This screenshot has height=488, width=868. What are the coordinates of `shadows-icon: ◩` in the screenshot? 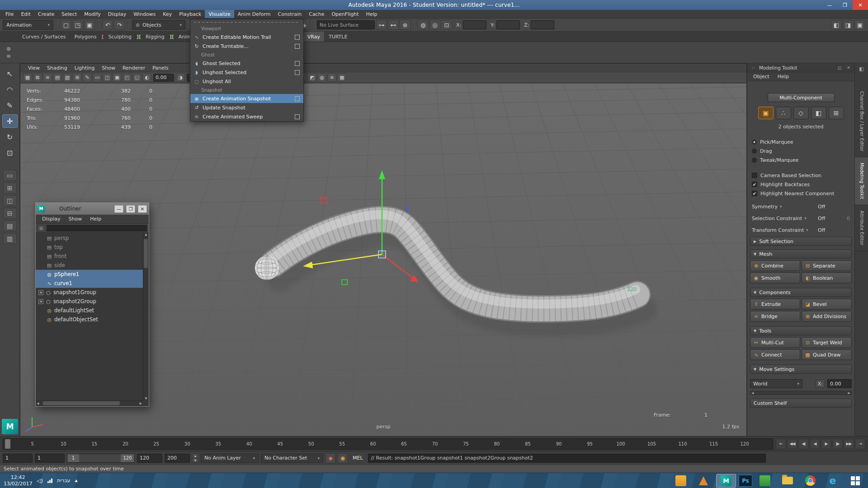 It's located at (312, 78).